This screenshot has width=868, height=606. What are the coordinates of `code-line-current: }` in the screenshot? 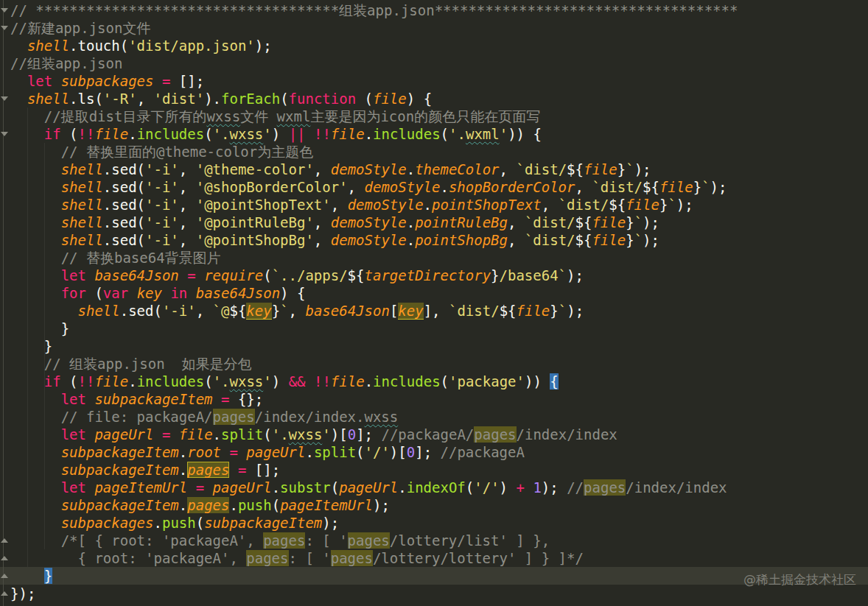 It's located at (434, 576).